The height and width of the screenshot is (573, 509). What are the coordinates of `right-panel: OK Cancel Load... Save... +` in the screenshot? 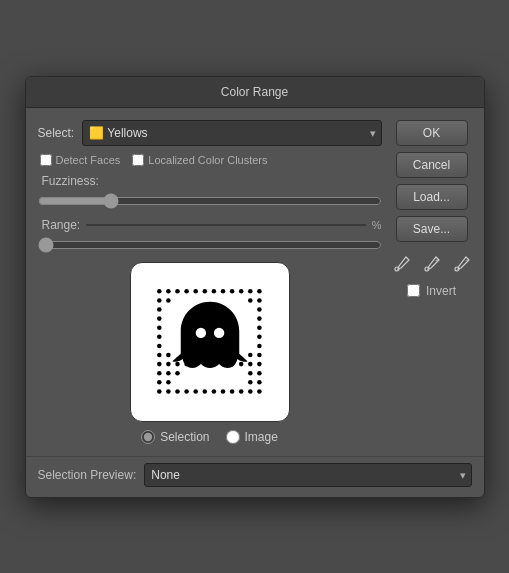 It's located at (432, 282).